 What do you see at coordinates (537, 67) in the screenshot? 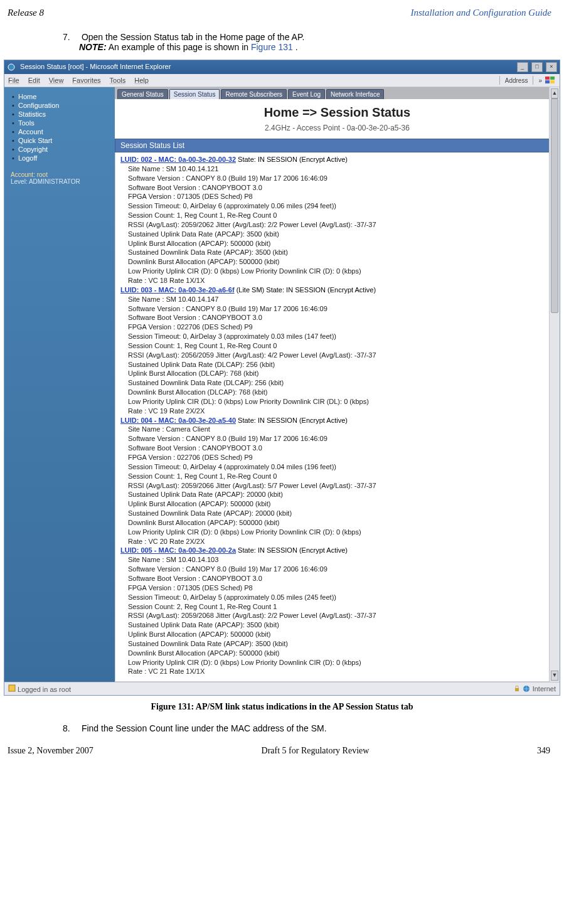
I see `maximize-button: □` at bounding box center [537, 67].